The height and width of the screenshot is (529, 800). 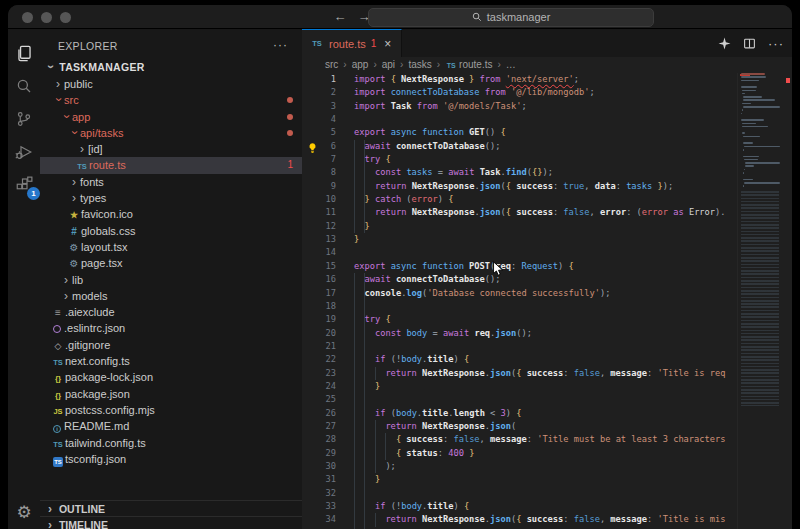 I want to click on line-number: 28, so click(x=319, y=440).